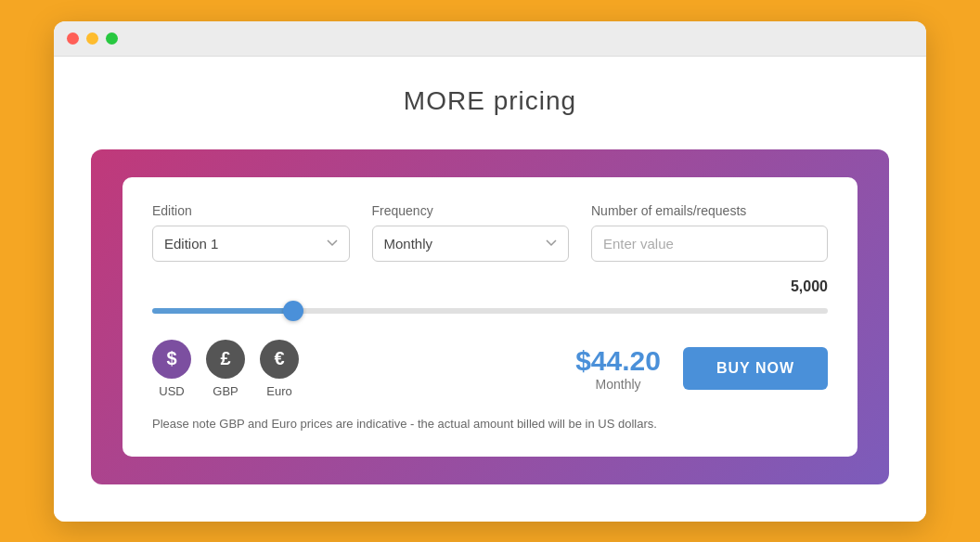  Describe the element at coordinates (279, 369) in the screenshot. I see `euro-button: € Euro` at that location.